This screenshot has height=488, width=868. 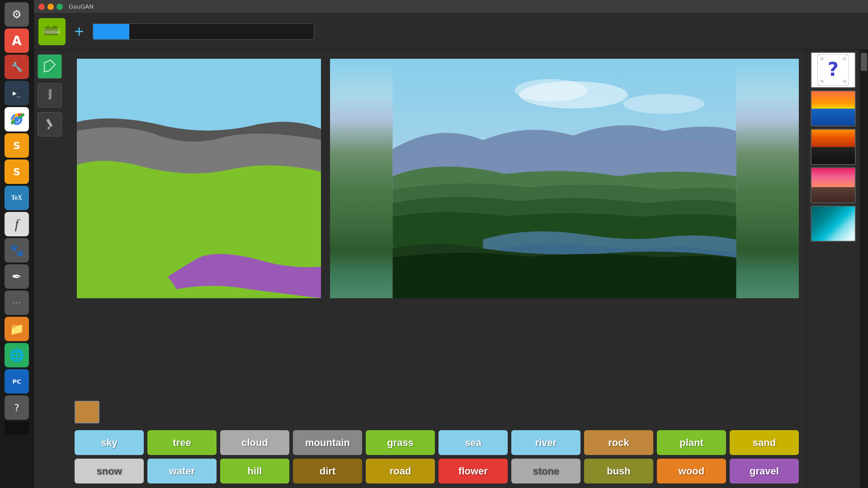 What do you see at coordinates (436, 457) in the screenshot?
I see `labels-area: sky tree cloud mountain grass sea river …` at bounding box center [436, 457].